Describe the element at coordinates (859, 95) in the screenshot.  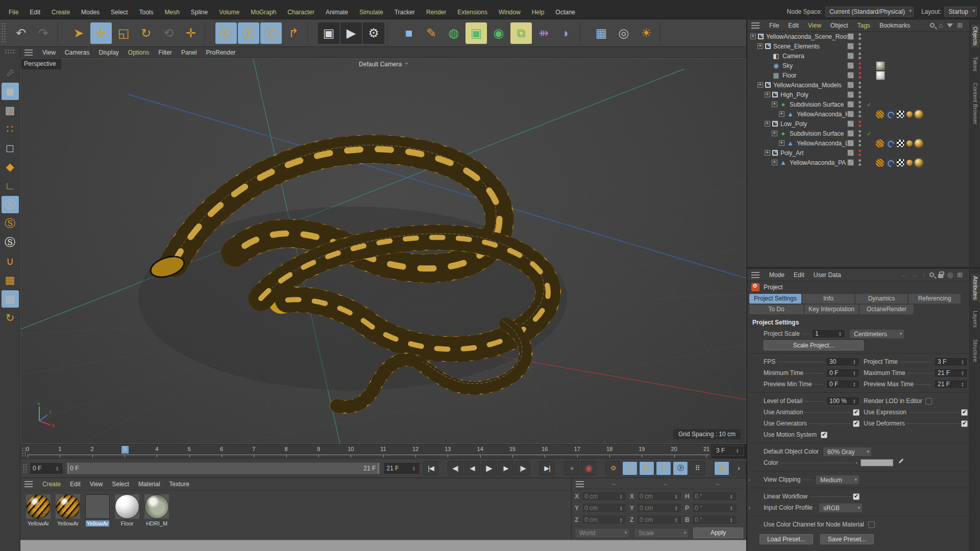
I see `tree-row: High_Poly` at that location.